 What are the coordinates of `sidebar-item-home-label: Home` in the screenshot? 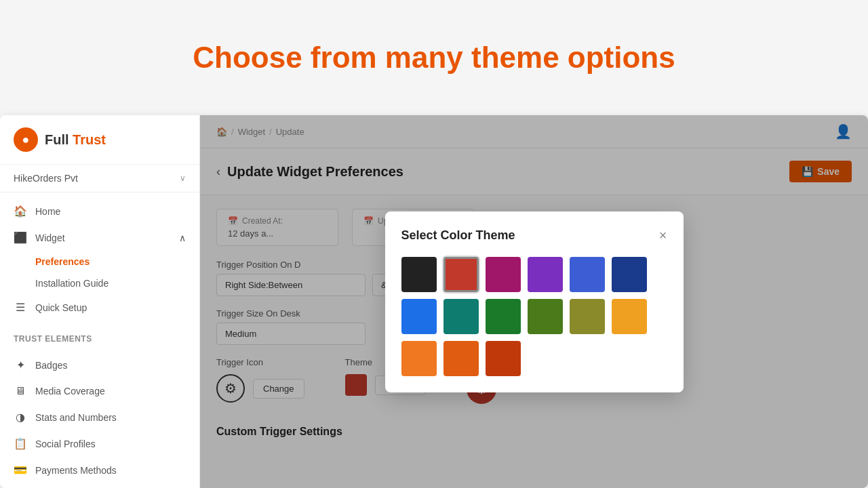 It's located at (47, 211).